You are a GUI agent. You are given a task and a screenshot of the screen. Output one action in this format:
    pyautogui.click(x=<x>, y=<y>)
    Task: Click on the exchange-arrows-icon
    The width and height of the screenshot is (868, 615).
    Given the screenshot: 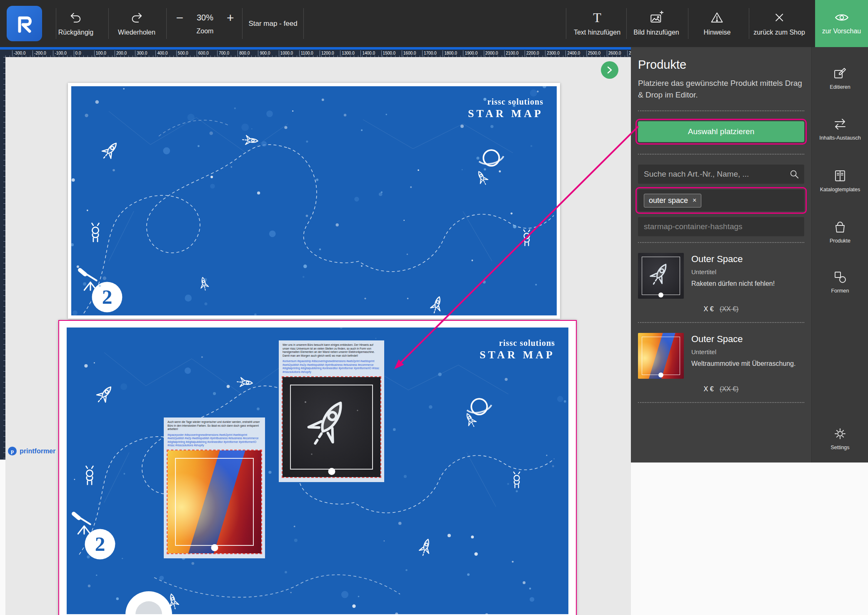 What is the action you would take?
    pyautogui.click(x=840, y=124)
    